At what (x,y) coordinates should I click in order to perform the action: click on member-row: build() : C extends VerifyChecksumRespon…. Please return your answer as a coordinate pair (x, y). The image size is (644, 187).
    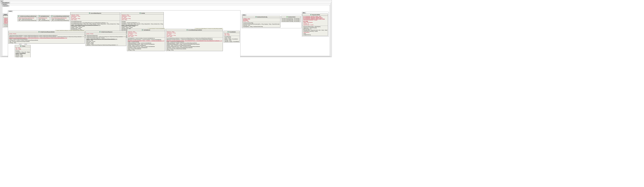
    Looking at the image, I should click on (46, 39).